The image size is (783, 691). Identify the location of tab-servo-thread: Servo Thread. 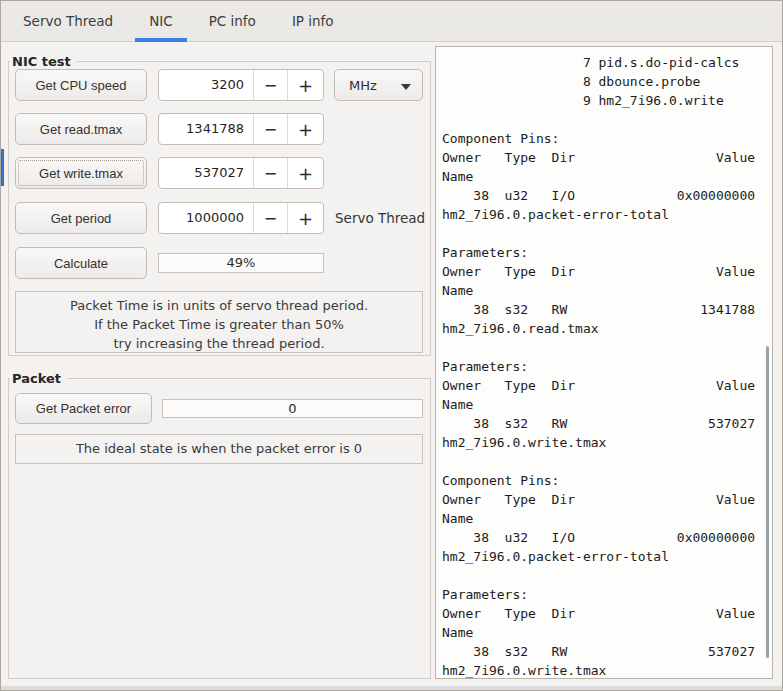
(68, 21).